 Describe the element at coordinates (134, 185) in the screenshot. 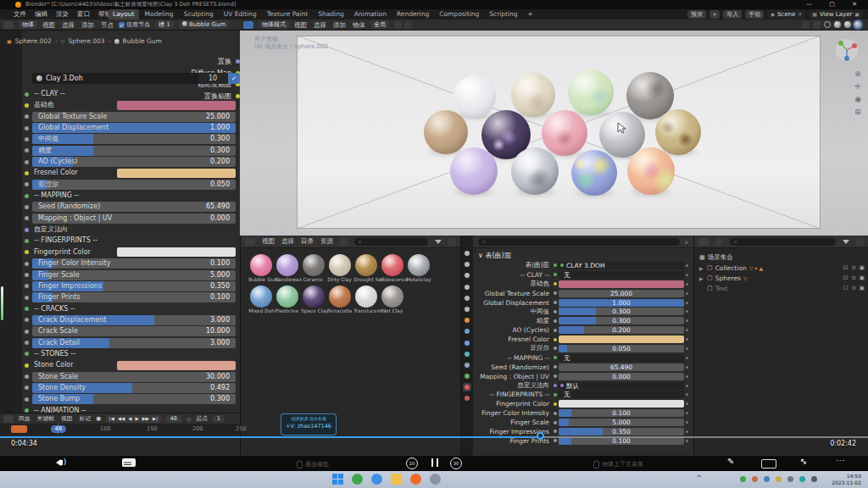

I see `param-row-slider: 菲涅尔0.050` at that location.